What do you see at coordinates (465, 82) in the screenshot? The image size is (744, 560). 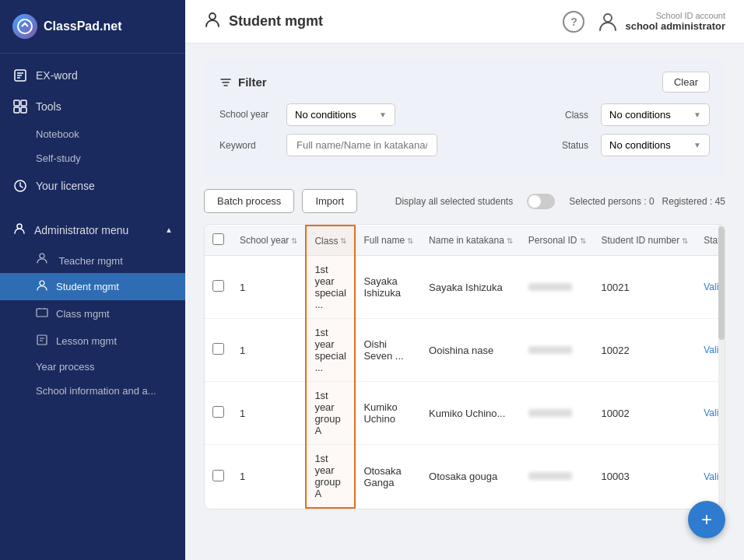 I see `filter-header: Filter Clear` at bounding box center [465, 82].